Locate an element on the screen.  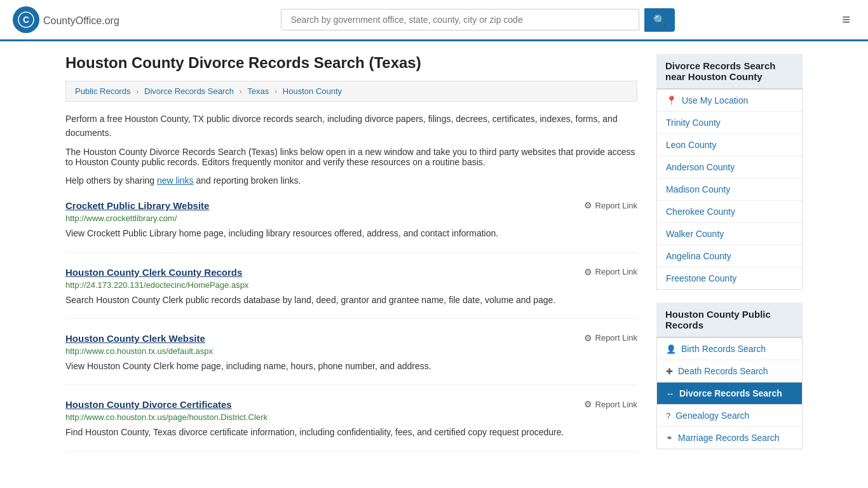
use-location-item: 📍 Use My Location is located at coordinates (729, 100).